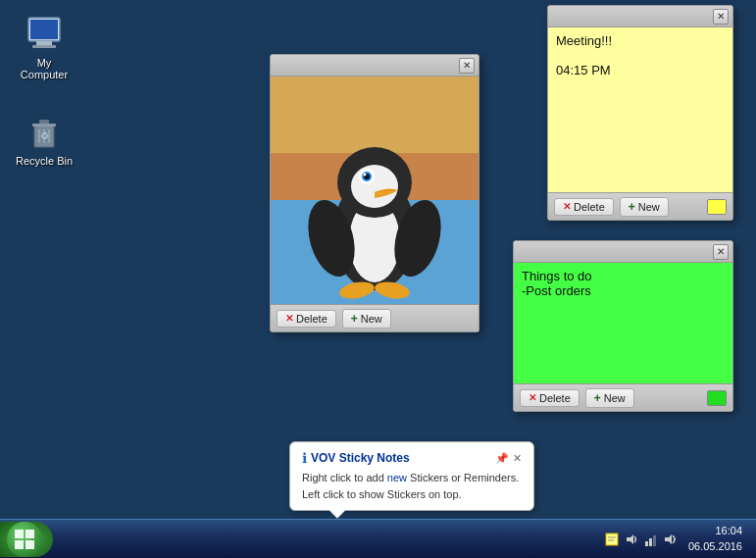  Describe the element at coordinates (375, 318) in the screenshot. I see `image-footer: ✕ Delete + New` at that location.